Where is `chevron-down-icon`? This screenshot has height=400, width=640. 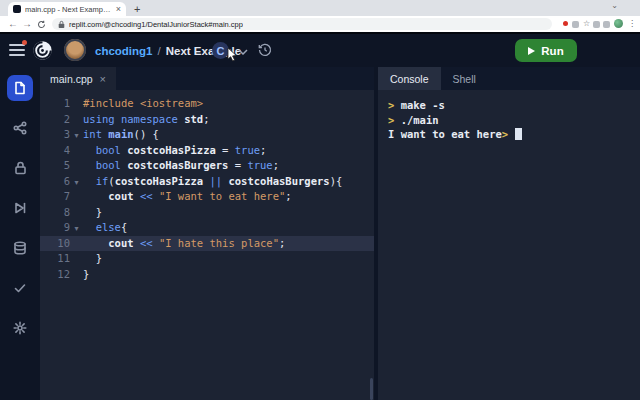
chevron-down-icon is located at coordinates (243, 52).